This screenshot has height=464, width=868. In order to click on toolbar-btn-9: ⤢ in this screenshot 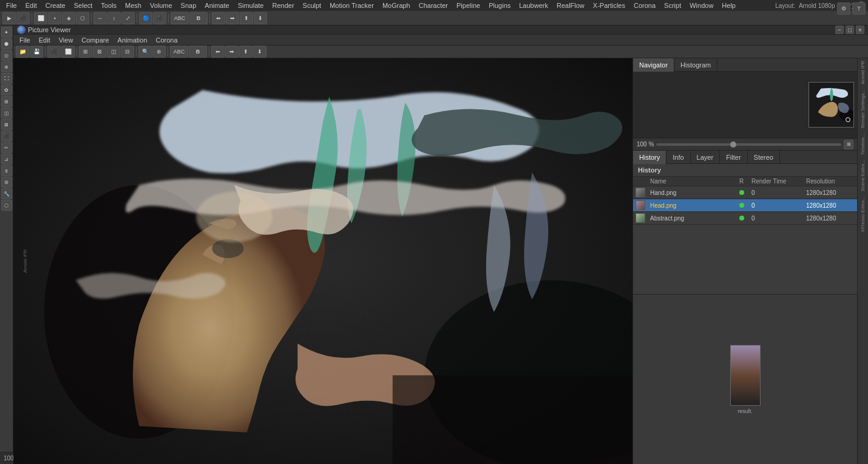, I will do `click(128, 18)`.